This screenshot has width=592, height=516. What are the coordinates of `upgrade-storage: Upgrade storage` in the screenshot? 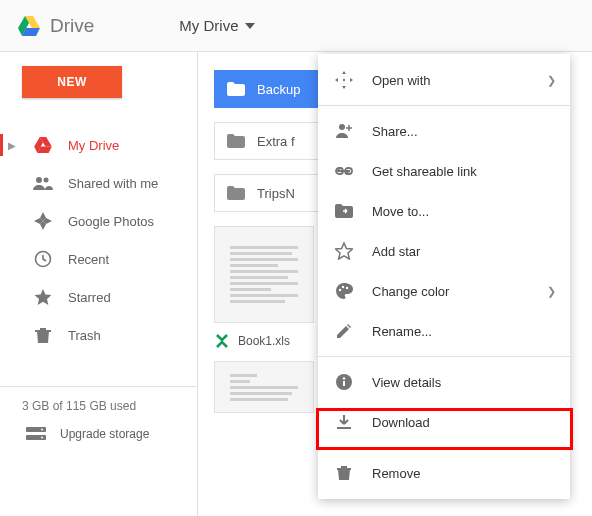 It's located at (98, 434).